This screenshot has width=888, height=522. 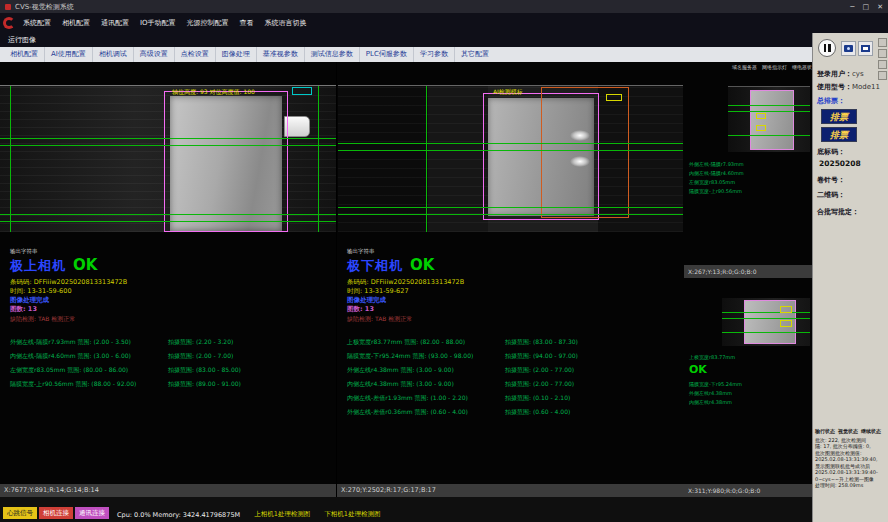 I want to click on stats-tab: 输行状态, so click(x=825, y=432).